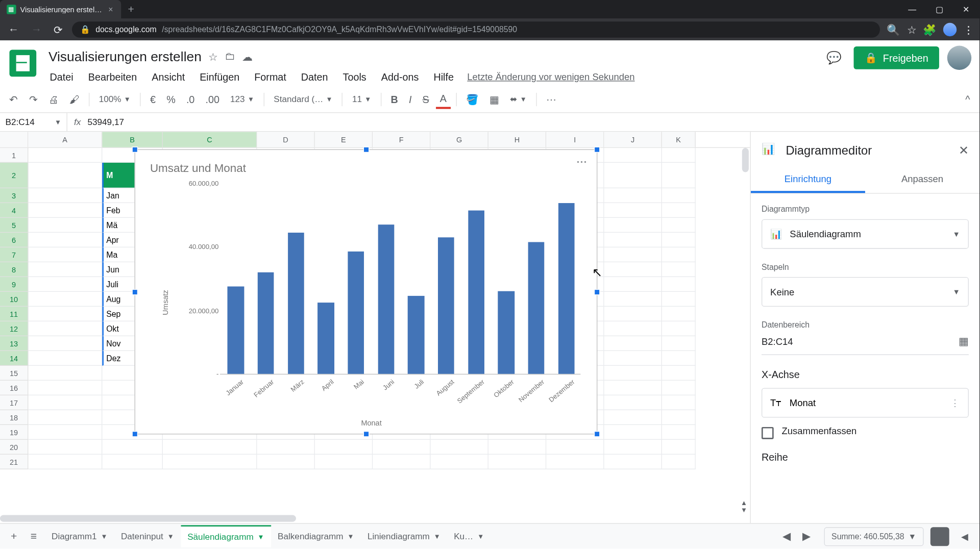 The height and width of the screenshot is (551, 980). Describe the element at coordinates (212, 99) in the screenshot. I see `dec-increase-button: .00` at that location.